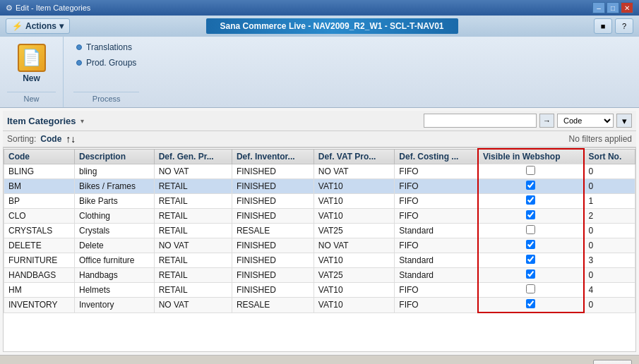 This screenshot has width=639, height=364. I want to click on filter-expand-button: ▾, so click(624, 121).